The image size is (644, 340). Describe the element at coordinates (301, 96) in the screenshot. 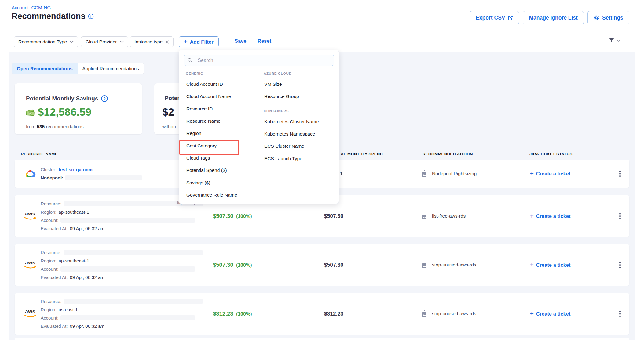

I see `filter-option-resource-group: Resource Group` at that location.